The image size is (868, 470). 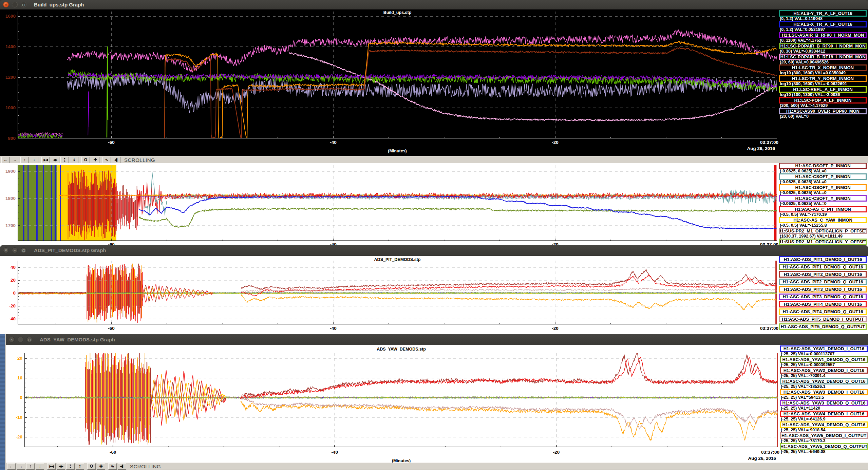 I want to click on legend-channel-box: H1:ASC-ADS_PIT3_DEMOD_I_OUT16, so click(x=823, y=289).